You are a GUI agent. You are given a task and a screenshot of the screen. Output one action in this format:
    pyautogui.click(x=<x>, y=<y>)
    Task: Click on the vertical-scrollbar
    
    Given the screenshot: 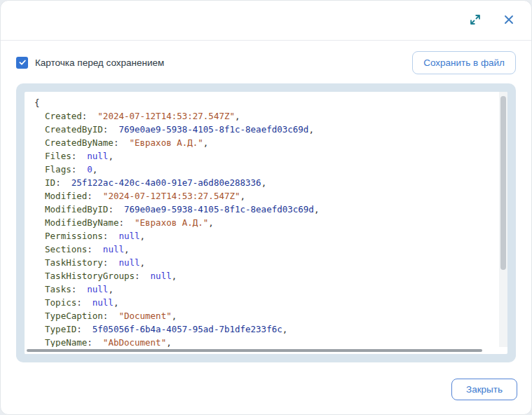 What is the action you would take?
    pyautogui.click(x=503, y=219)
    